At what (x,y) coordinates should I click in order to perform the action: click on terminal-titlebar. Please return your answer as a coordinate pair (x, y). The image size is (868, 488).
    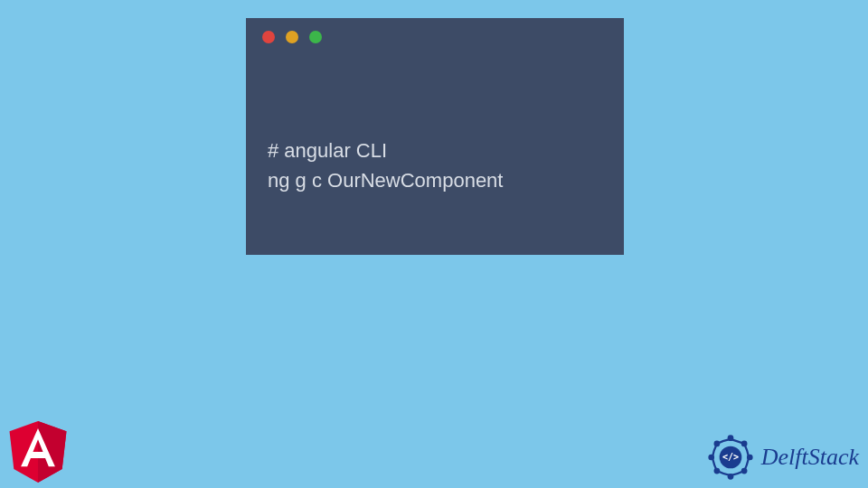
    Looking at the image, I should click on (435, 37).